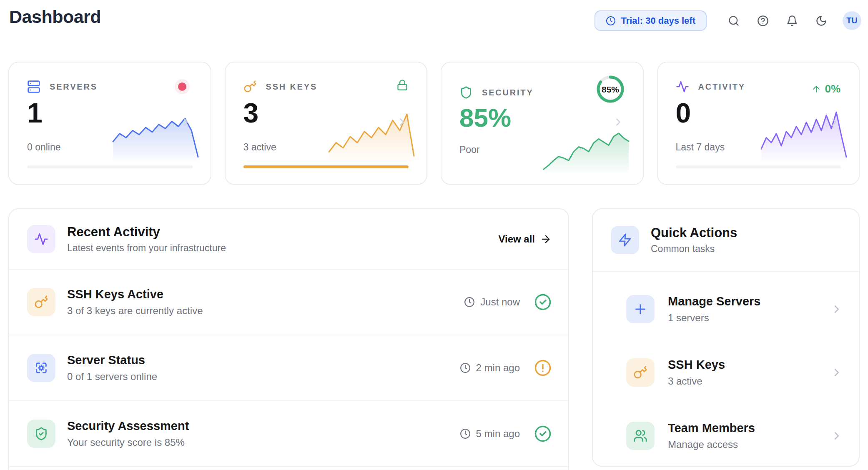 Image resolution: width=868 pixels, height=470 pixels. Describe the element at coordinates (128, 442) in the screenshot. I see `row-subtitle: Your security score is 85%` at that location.